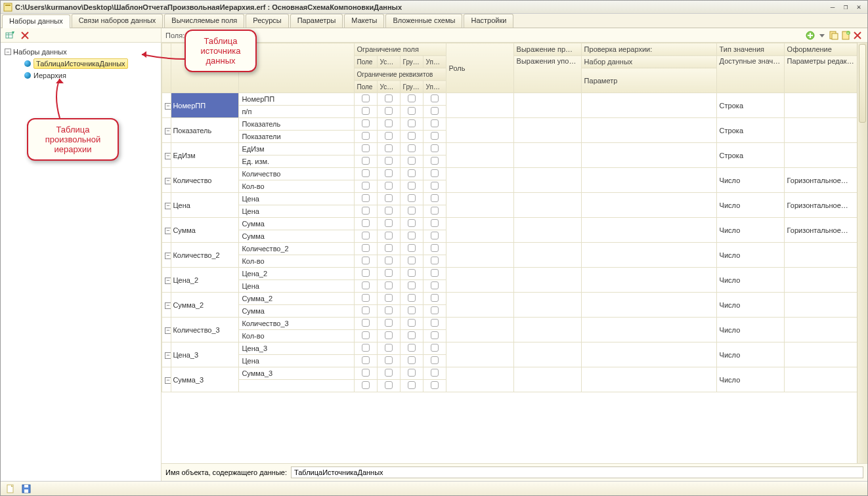 This screenshot has height=496, width=868. What do you see at coordinates (411, 62) in the screenshot?
I see `sub-gru: Гру…` at bounding box center [411, 62].